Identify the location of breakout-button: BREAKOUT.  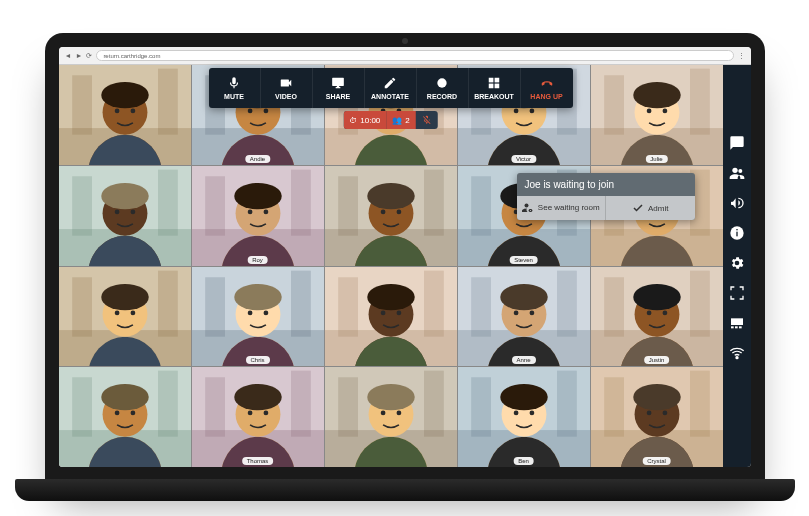
(495, 88).